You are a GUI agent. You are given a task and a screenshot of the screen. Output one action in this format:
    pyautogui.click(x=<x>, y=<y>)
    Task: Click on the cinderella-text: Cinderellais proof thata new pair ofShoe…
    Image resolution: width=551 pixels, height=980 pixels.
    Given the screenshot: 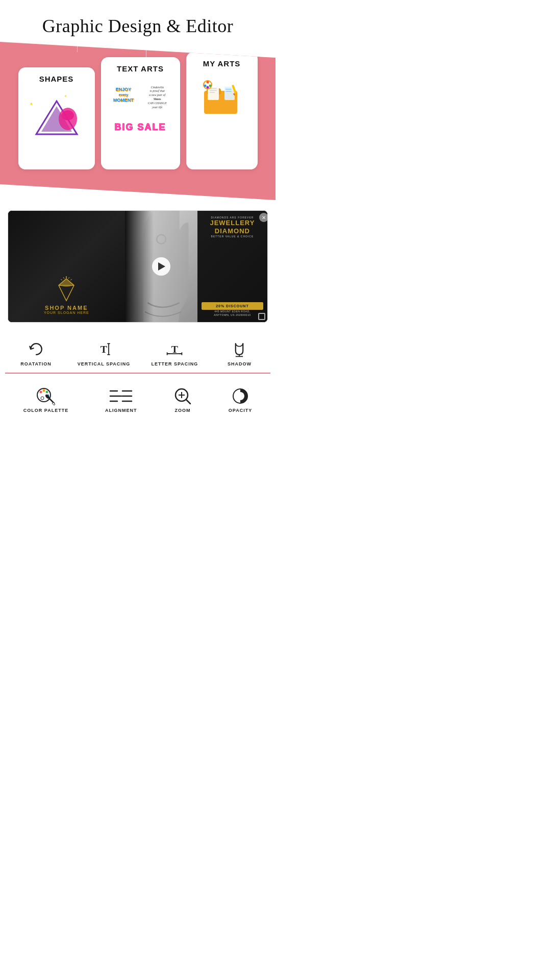 What is the action you would take?
    pyautogui.click(x=157, y=97)
    